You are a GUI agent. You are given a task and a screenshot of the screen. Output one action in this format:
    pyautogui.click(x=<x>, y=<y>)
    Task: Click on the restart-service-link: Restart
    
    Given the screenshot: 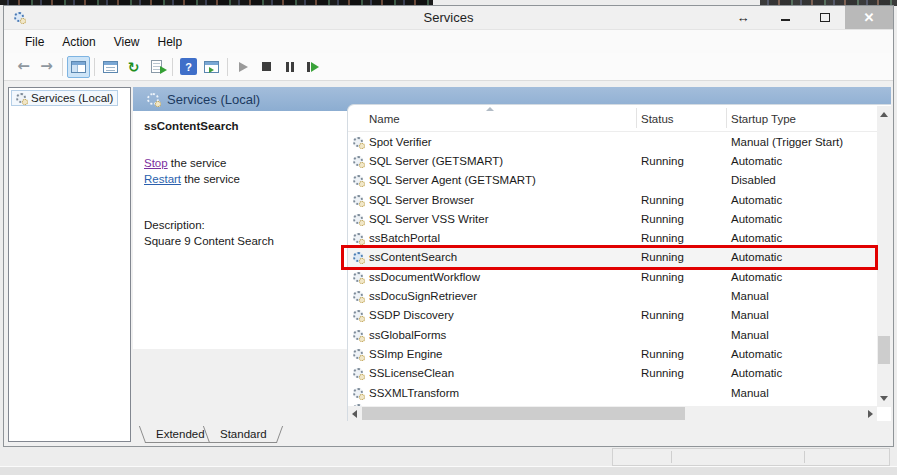 What is the action you would take?
    pyautogui.click(x=162, y=179)
    